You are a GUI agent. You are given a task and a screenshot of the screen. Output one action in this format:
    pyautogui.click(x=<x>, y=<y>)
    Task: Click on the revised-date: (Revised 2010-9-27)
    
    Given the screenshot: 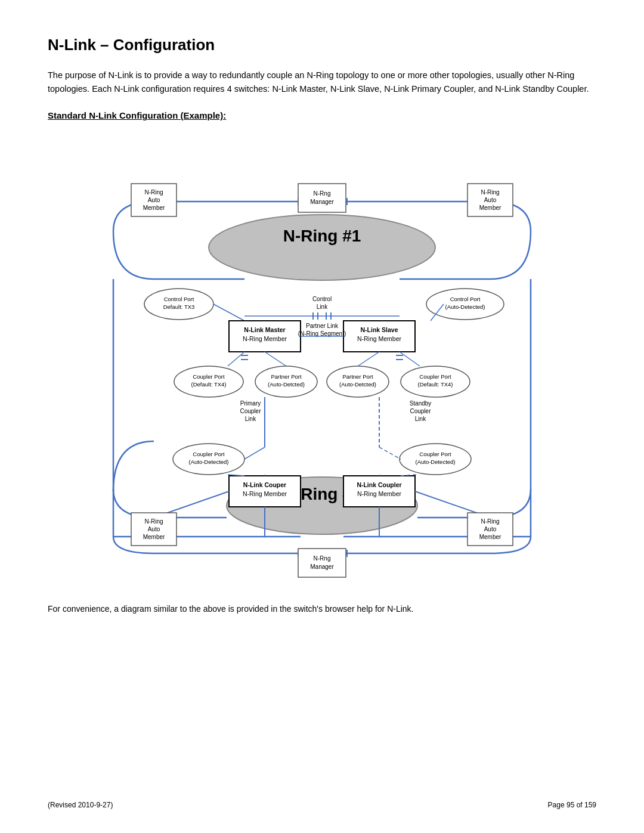 What is the action you would take?
    pyautogui.click(x=80, y=805)
    